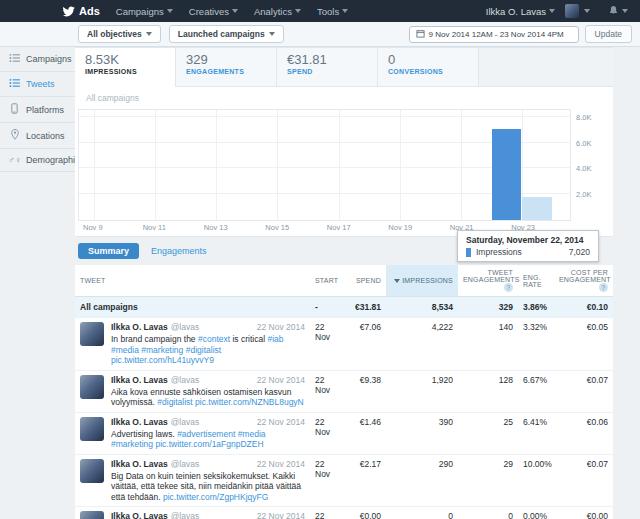 This screenshot has height=519, width=640. I want to click on col-header-engagements: Tweet engagements?, so click(488, 281).